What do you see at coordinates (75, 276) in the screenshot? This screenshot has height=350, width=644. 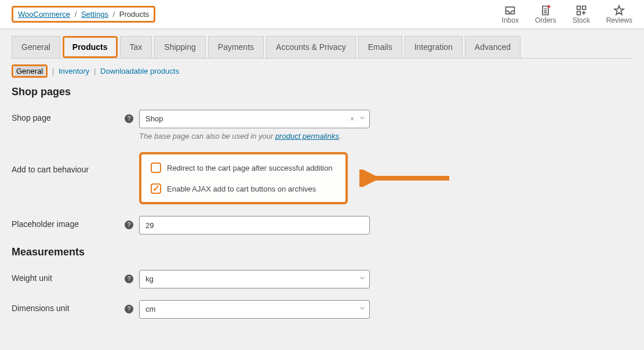 I see `label-weight: Weight unit ?` at bounding box center [75, 276].